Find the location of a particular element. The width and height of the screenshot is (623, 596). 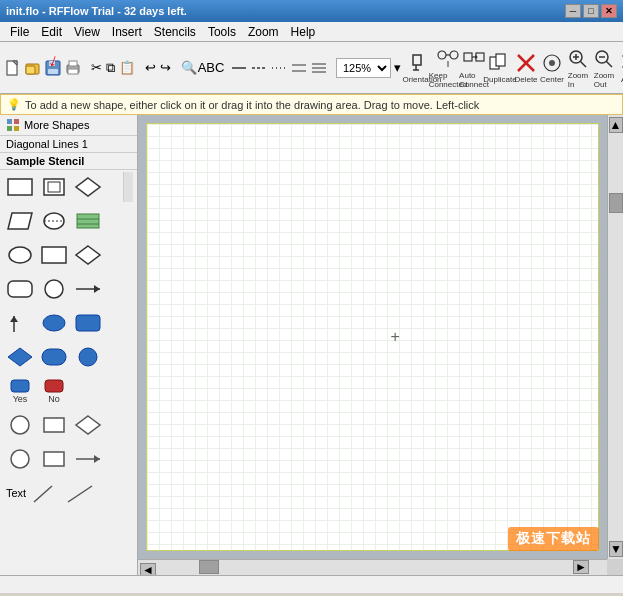

menu-view: View is located at coordinates (87, 32).